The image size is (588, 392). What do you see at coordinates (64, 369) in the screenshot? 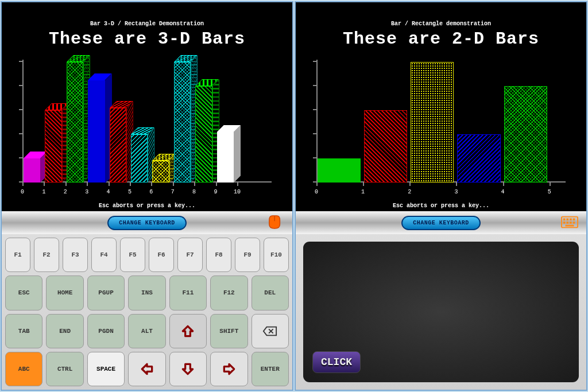
I see `key-ctrl: CTRL` at bounding box center [64, 369].